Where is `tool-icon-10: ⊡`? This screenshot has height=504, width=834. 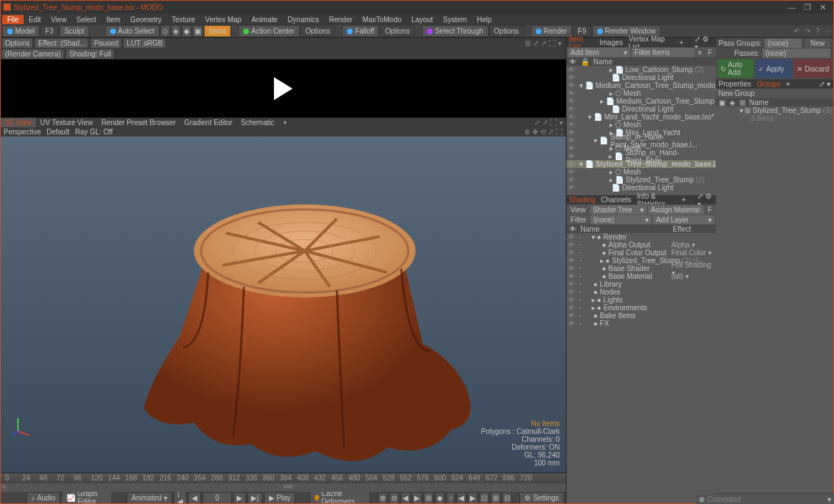
tool-icon-10: ⊡ is located at coordinates (484, 498).